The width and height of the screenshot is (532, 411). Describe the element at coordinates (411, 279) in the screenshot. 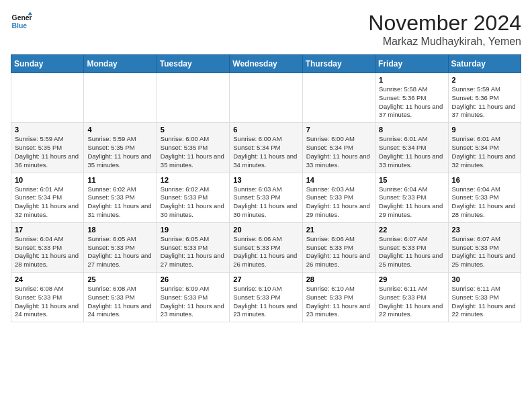

I see `day-number: 29` at that location.